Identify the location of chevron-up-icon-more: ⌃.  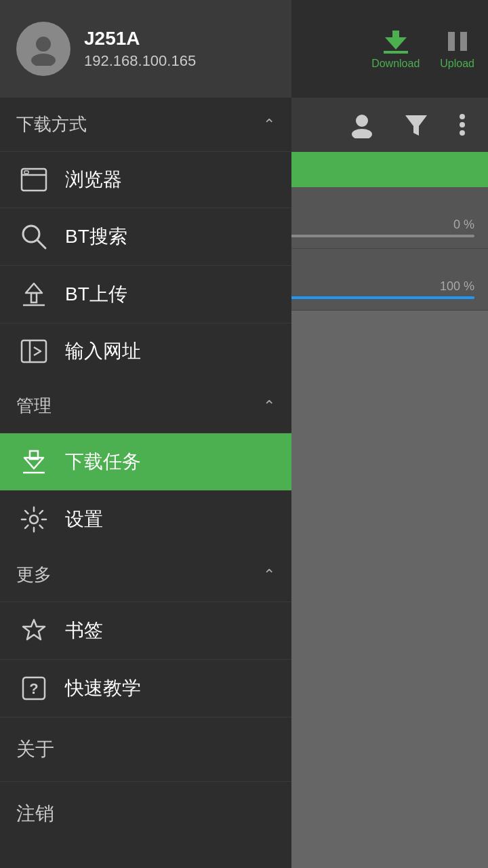
(269, 575).